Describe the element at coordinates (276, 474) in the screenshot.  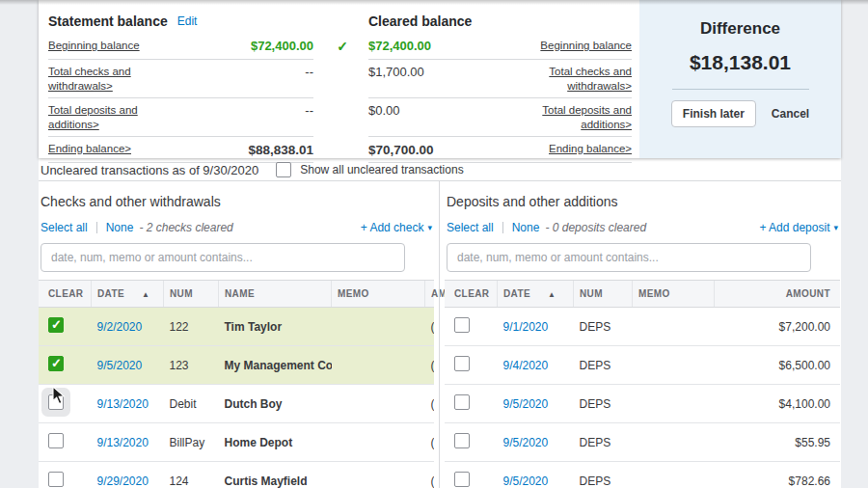
I see `transaction-name: Curtis Mayfield` at that location.